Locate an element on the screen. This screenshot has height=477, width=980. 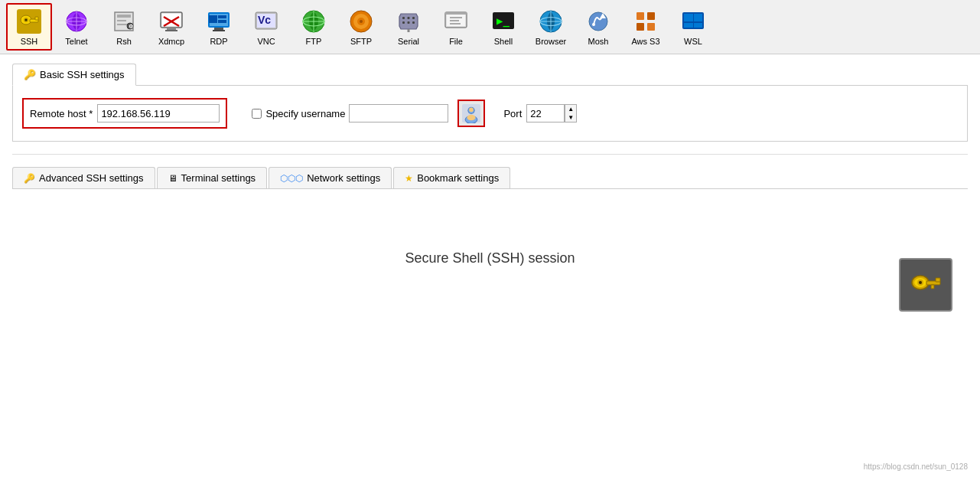
toolbar-item-vnc: Vc VNC is located at coordinates (266, 27).